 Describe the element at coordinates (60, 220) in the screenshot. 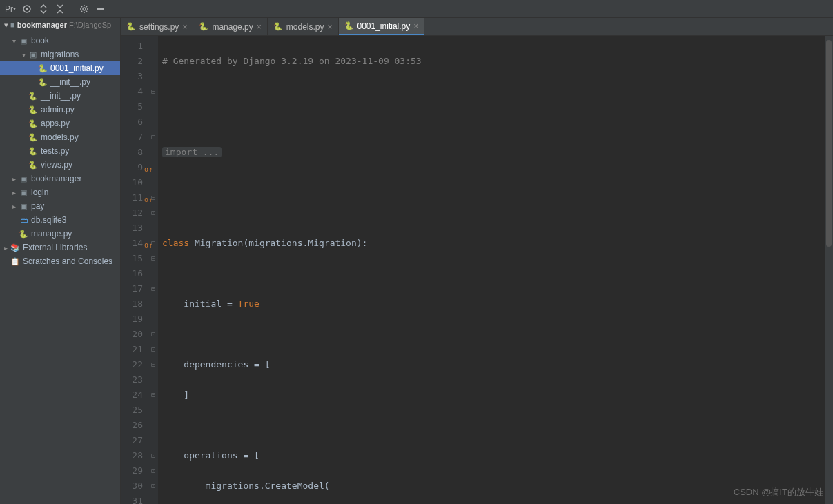

I see `tree-file-db: 🗃db.sqlite3` at that location.